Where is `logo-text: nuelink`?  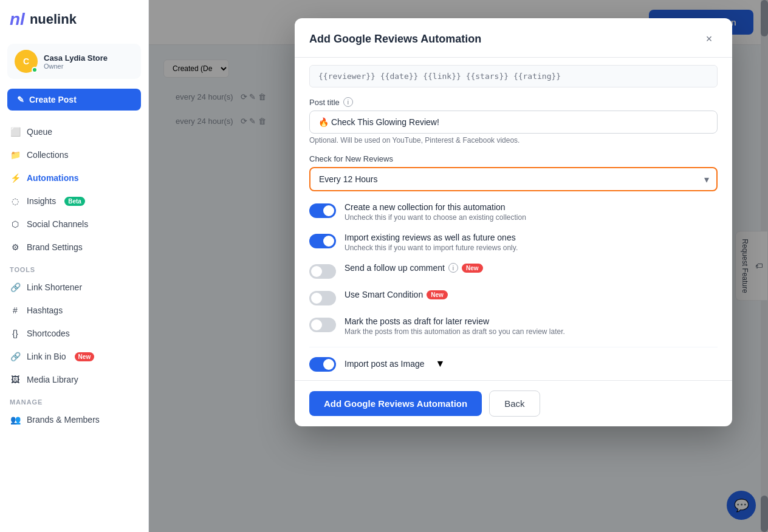
logo-text: nuelink is located at coordinates (53, 19).